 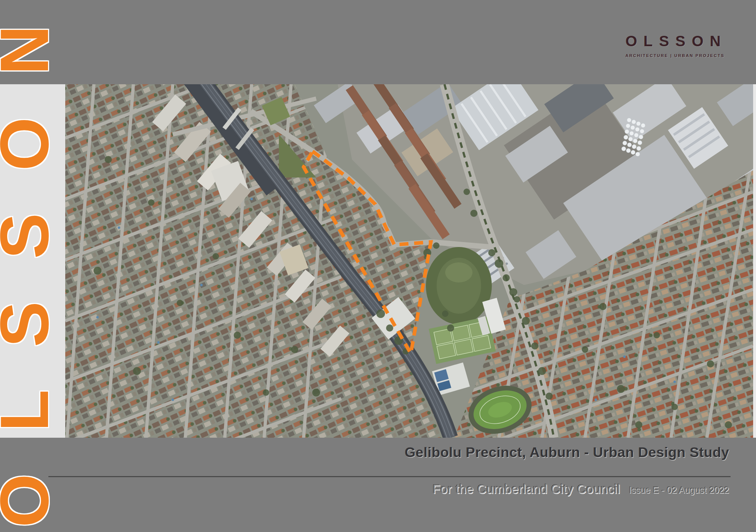 What do you see at coordinates (676, 56) in the screenshot?
I see `brand-logo-tagline: ARCHITECTURE | URBAN PROJECTS` at bounding box center [676, 56].